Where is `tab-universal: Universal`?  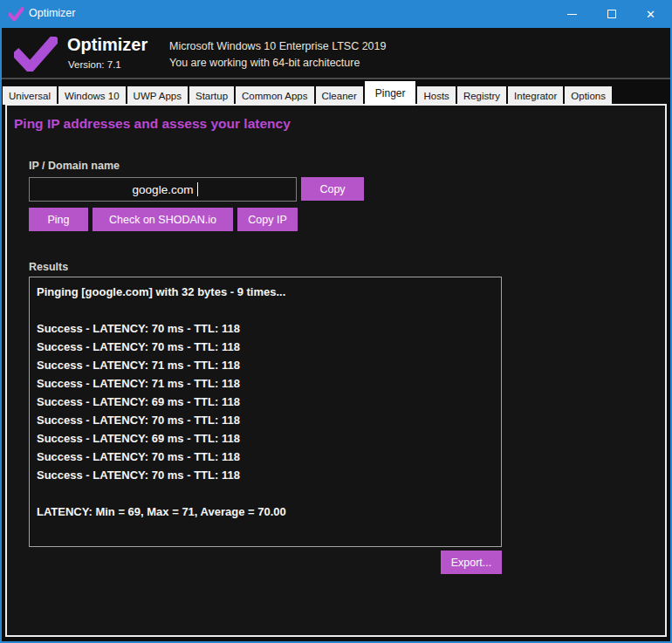
tab-universal: Universal is located at coordinates (30, 96).